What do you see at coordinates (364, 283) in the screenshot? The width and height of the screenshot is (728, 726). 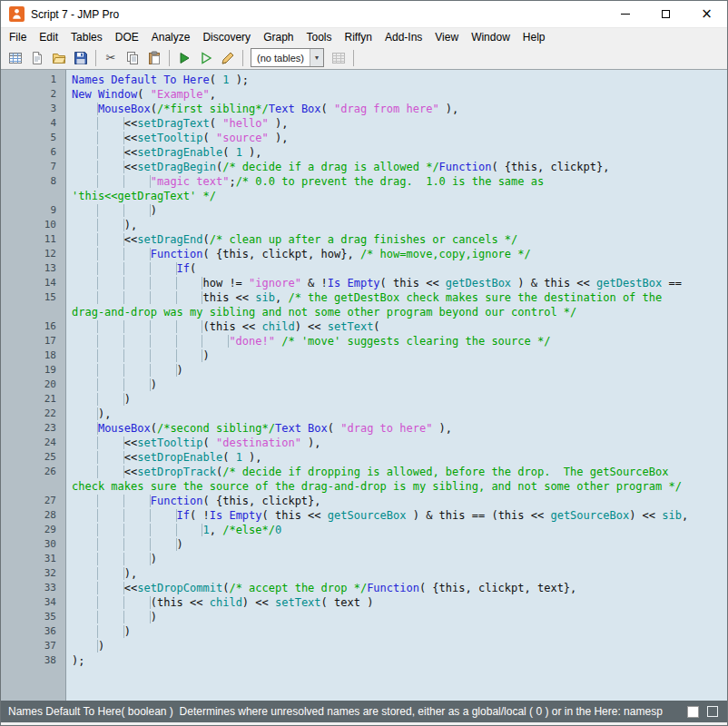 I see `code-row: 14 how != "ignore" & !Is Empty( this << …` at bounding box center [364, 283].